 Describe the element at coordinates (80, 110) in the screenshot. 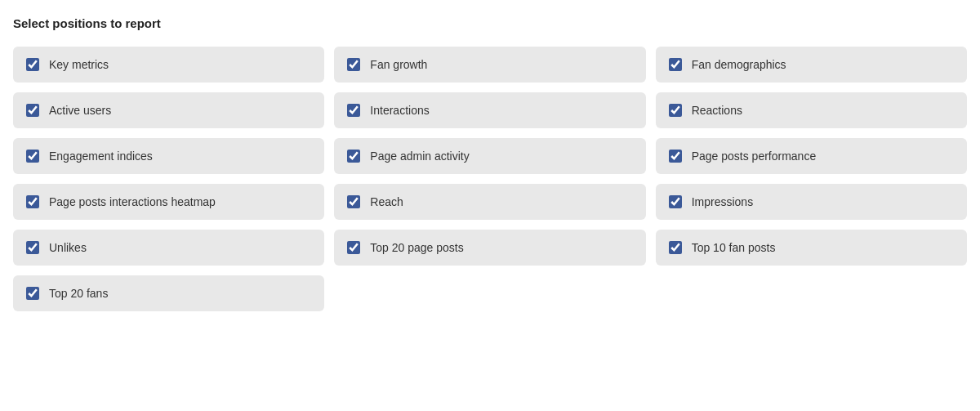

I see `label-active-users: Active users` at that location.